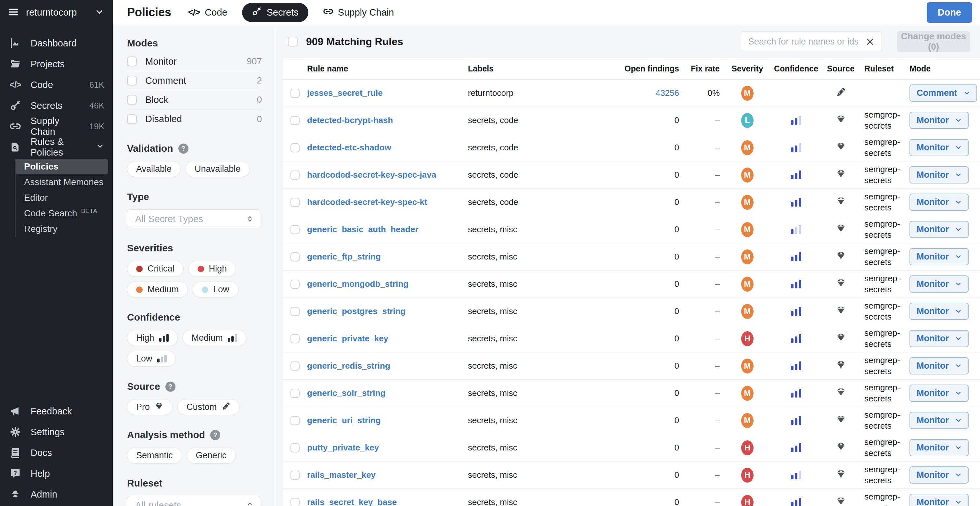  Describe the element at coordinates (348, 338) in the screenshot. I see `rule-name-link: generic_private_key` at that location.